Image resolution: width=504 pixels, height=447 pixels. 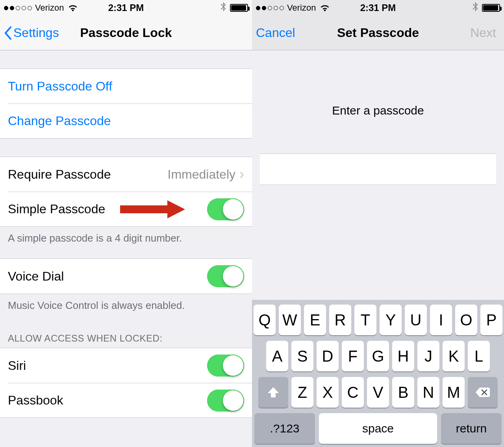 What do you see at coordinates (428, 392) in the screenshot?
I see `key-n: N` at bounding box center [428, 392].